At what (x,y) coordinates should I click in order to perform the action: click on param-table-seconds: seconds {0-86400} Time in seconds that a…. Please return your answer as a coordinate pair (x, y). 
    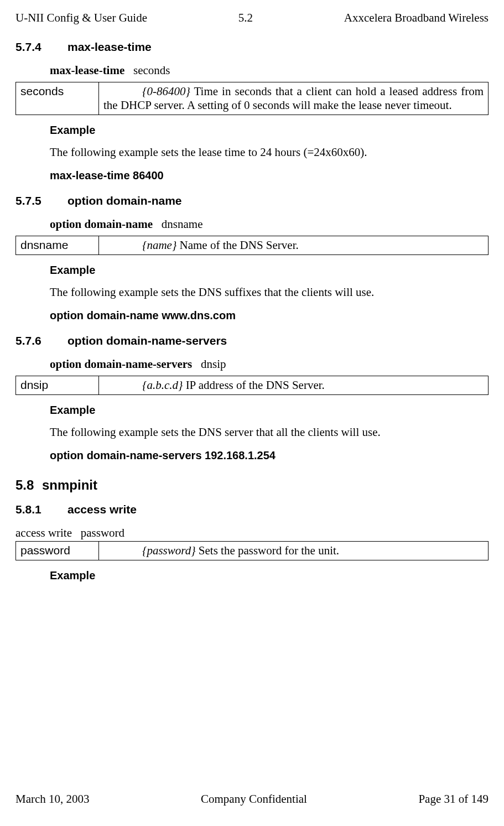
    Looking at the image, I should click on (252, 98).